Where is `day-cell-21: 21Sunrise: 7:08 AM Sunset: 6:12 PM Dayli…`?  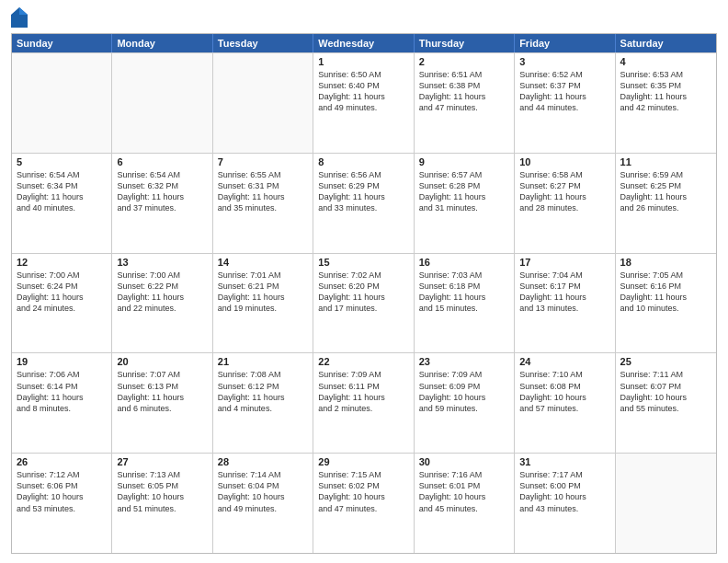 day-cell-21: 21Sunrise: 7:08 AM Sunset: 6:12 PM Dayli… is located at coordinates (263, 403).